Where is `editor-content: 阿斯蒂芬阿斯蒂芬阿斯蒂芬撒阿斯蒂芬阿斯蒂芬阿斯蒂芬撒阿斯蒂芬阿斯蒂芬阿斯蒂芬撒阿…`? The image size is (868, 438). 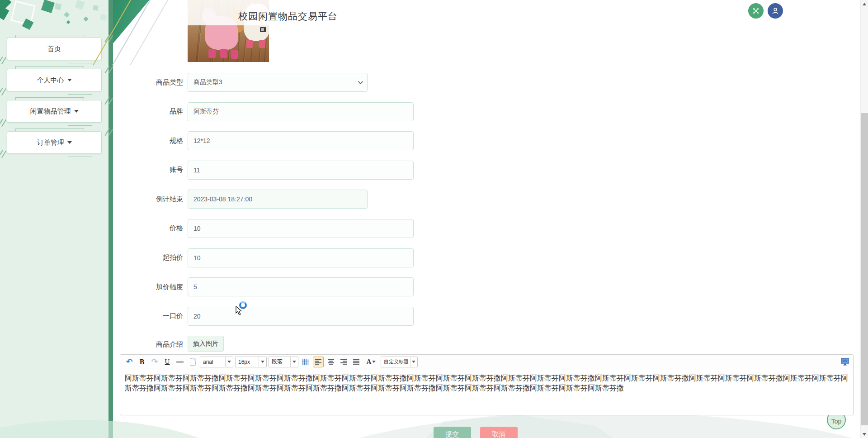
editor-content: 阿斯蒂芬阿斯蒂芬阿斯蒂芬撒阿斯蒂芬阿斯蒂芬阿斯蒂芬撒阿斯蒂芬阿斯蒂芬阿斯蒂芬撒阿… is located at coordinates (486, 392).